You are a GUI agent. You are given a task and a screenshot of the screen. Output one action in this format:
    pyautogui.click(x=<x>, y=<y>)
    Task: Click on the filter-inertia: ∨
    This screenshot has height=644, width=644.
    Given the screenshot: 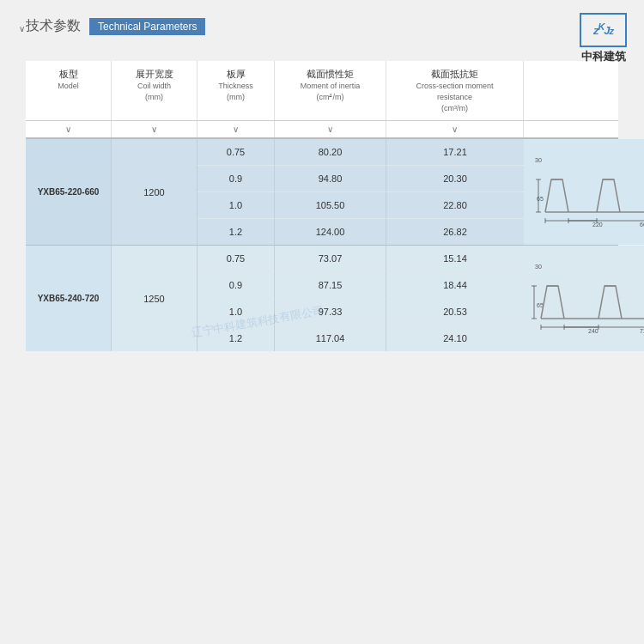 What is the action you would take?
    pyautogui.click(x=331, y=129)
    